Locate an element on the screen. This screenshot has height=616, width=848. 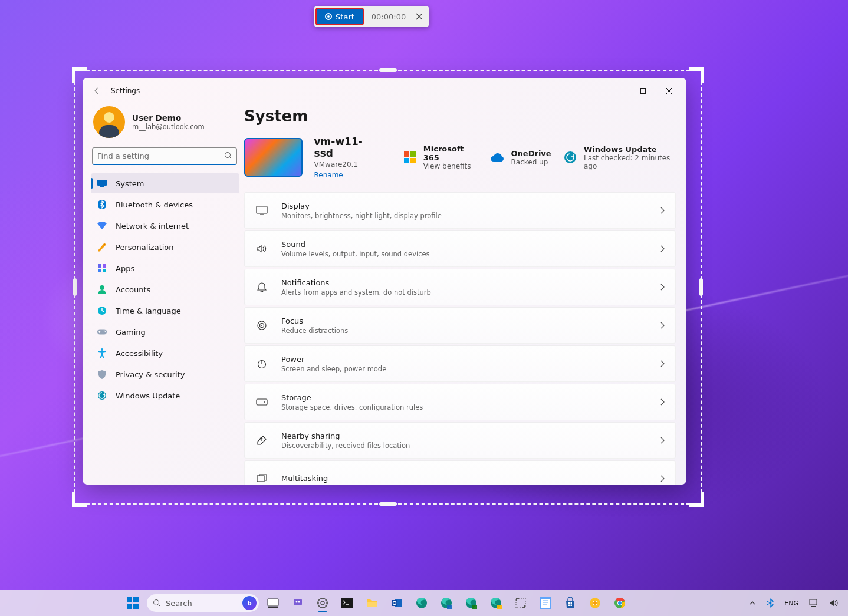
bluetooth-tray-icon is located at coordinates (770, 603).